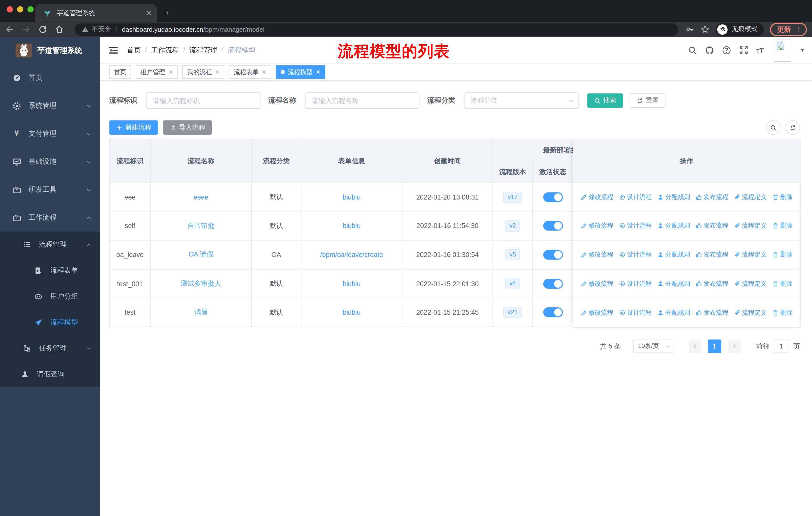  I want to click on sidebar-item-system: 系统管理, so click(50, 106).